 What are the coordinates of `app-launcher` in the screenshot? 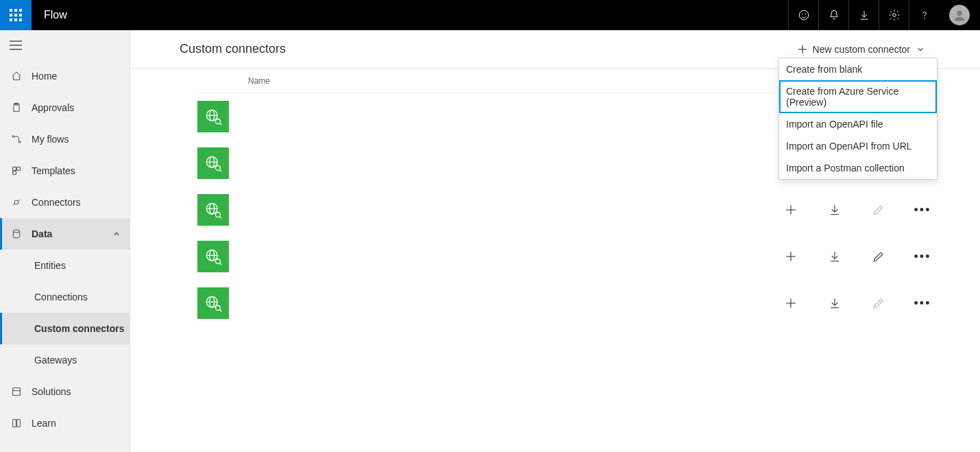 It's located at (16, 15).